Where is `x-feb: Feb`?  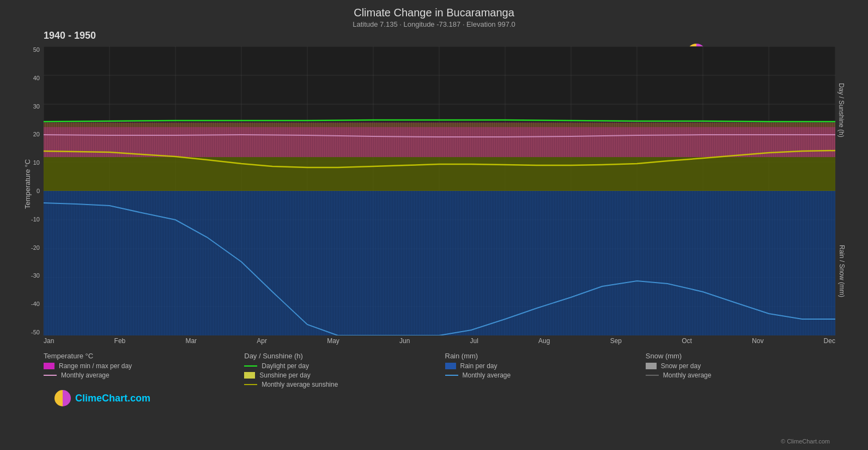 x-feb: Feb is located at coordinates (120, 341).